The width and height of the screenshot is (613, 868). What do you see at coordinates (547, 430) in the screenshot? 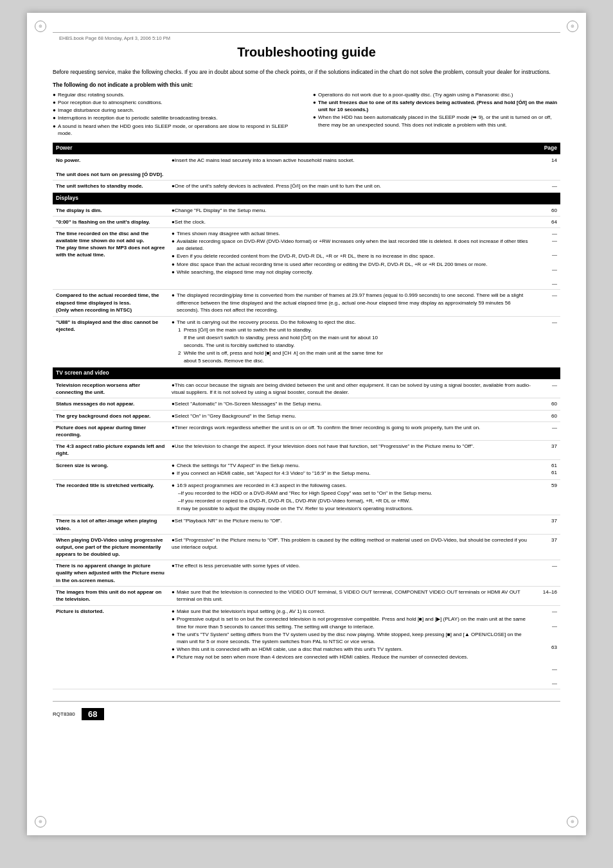
I see `page-timer-recording: —` at bounding box center [547, 430].